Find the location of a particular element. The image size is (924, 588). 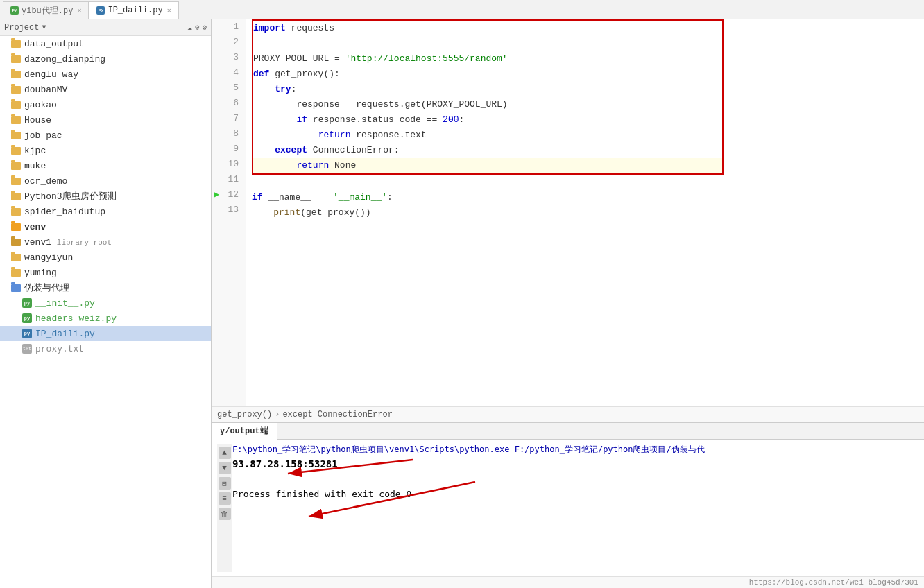

sidebar-header: Project ▼ ☁ ⚙ ⚙ is located at coordinates (105, 28).